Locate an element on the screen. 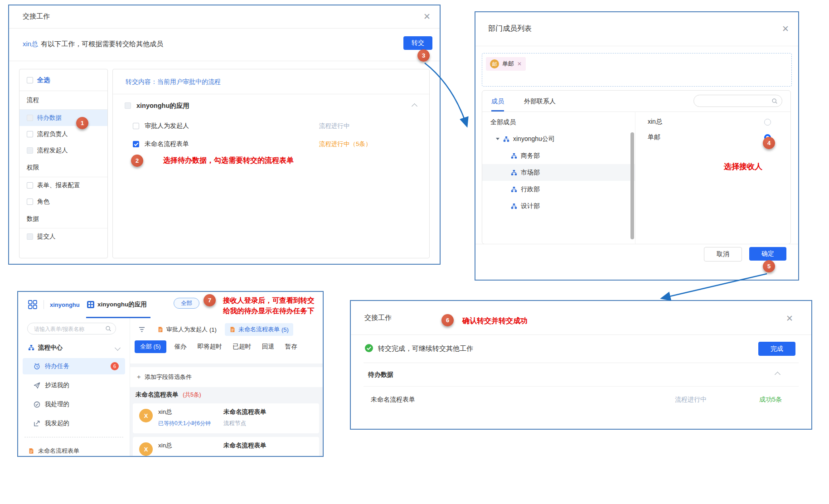  app-tab-active: xinyonghu的应用 is located at coordinates (117, 305).